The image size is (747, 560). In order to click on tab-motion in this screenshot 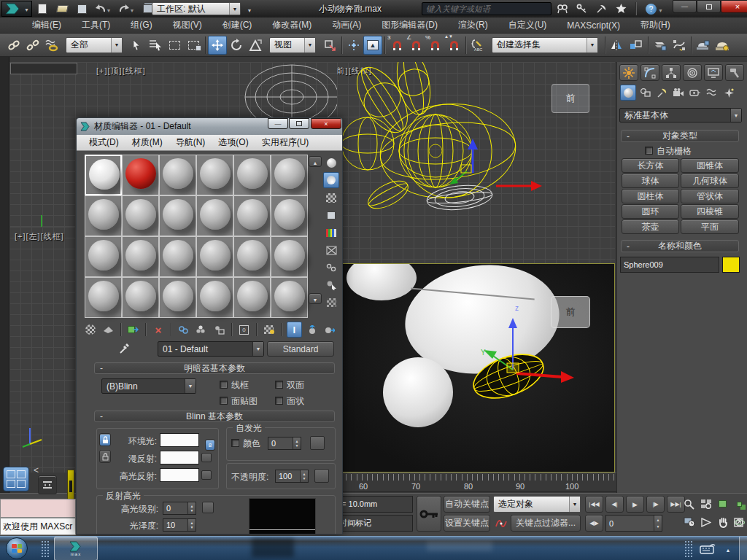, I will do `click(692, 73)`.